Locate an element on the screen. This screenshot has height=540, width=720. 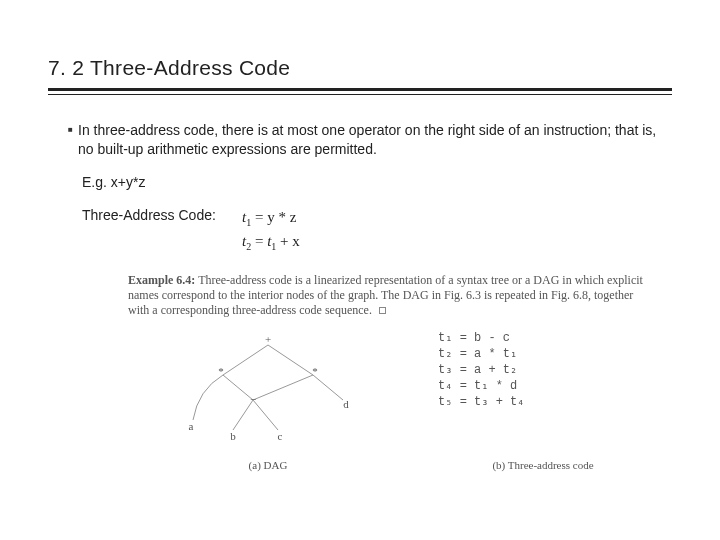
qed-box-icon is located at coordinates (382, 310).